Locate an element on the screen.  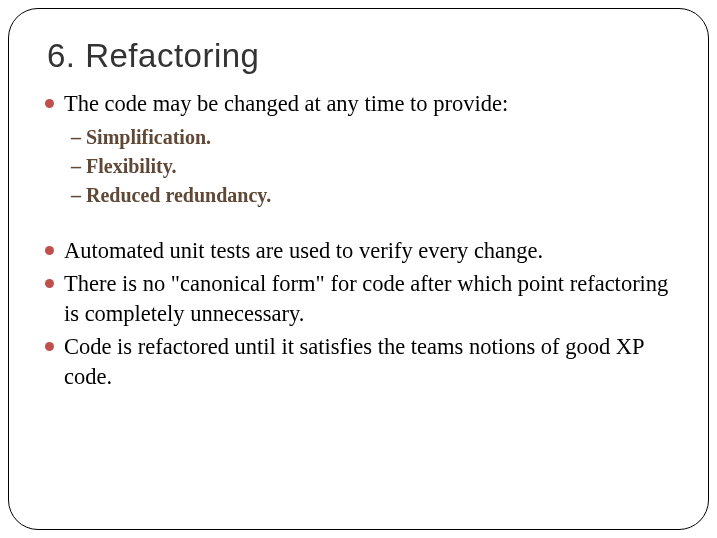
sub-item-2: – Flexibility. is located at coordinates (372, 166).